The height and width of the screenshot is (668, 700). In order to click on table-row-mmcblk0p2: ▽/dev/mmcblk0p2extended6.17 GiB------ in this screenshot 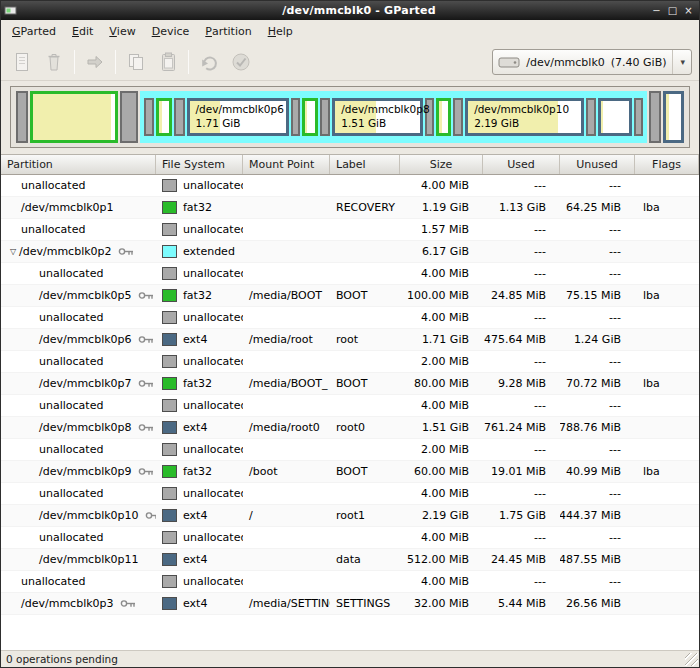, I will do `click(350, 252)`.